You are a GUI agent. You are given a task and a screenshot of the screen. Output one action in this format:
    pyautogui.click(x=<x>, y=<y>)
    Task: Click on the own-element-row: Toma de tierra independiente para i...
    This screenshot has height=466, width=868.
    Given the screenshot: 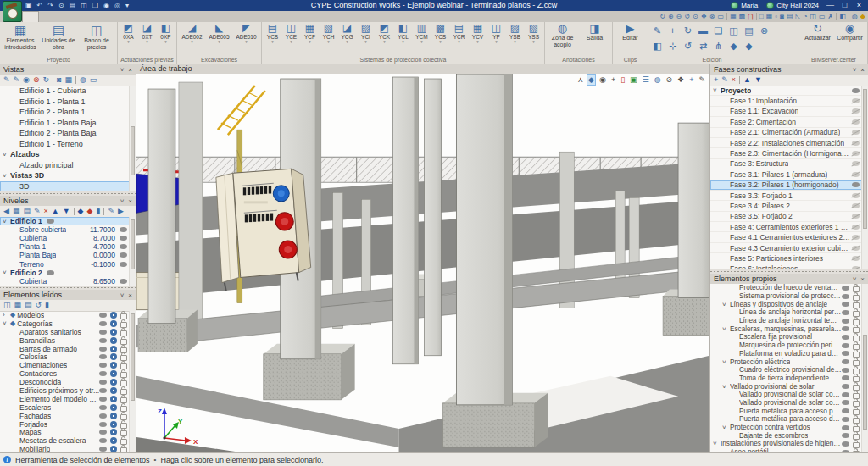 What is the action you would take?
    pyautogui.click(x=787, y=379)
    